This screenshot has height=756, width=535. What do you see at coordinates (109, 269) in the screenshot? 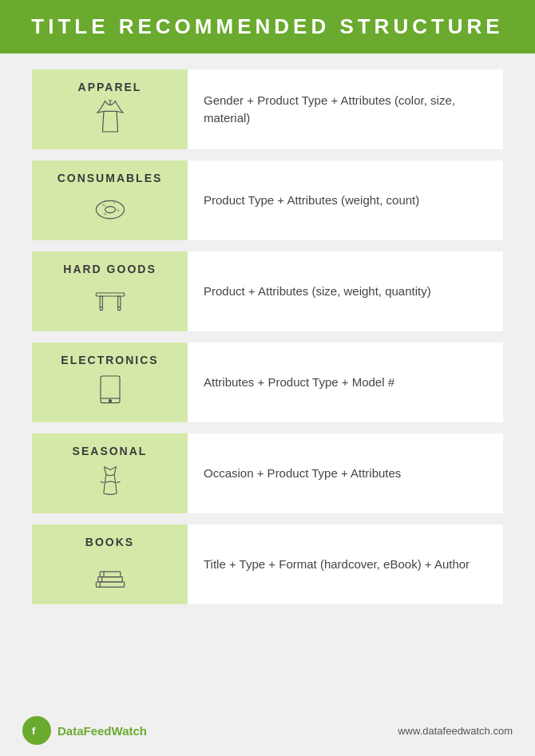
I see `hard-goods-label: HARD GOODS` at bounding box center [109, 269].